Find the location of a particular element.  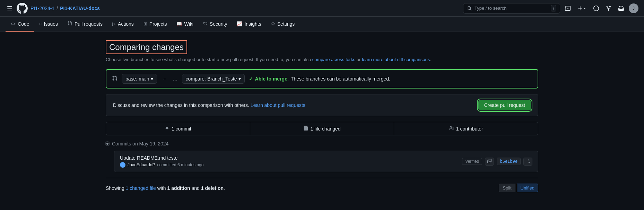

branch-icon is located at coordinates (115, 79).